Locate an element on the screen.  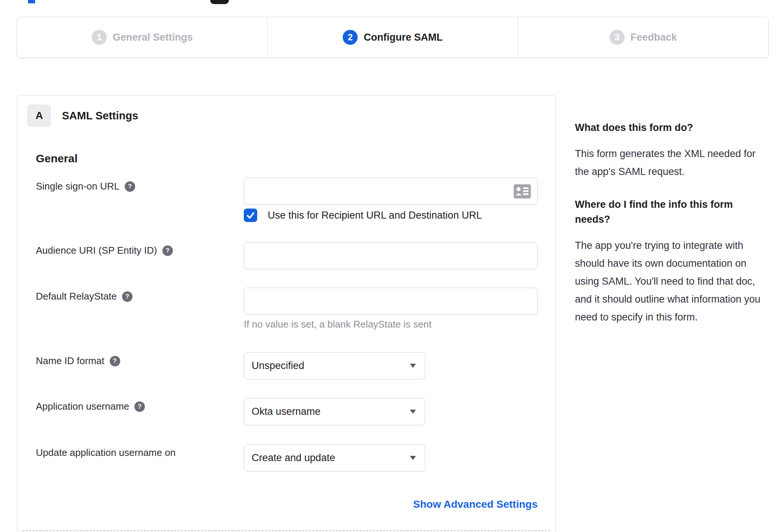
sso-url-input-wrap is located at coordinates (390, 191).